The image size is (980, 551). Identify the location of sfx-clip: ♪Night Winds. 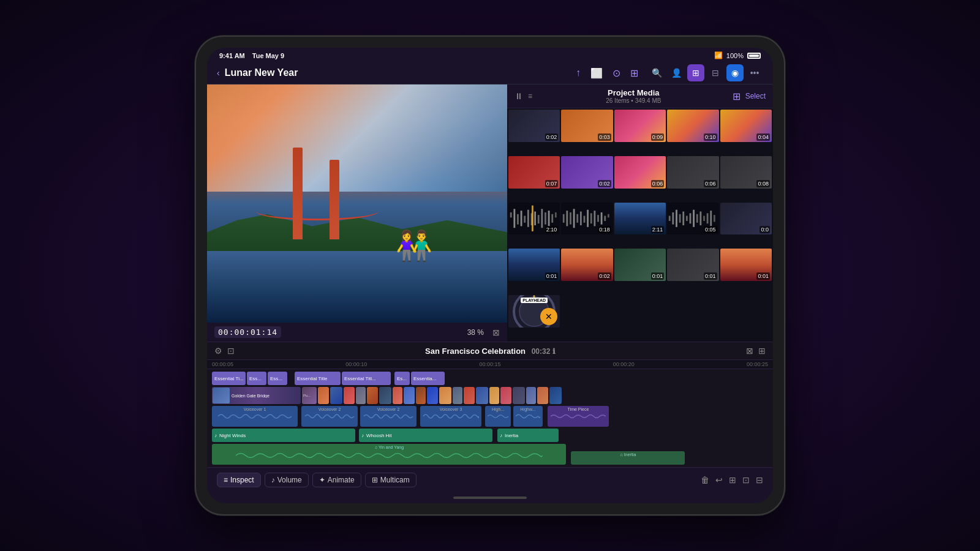
(284, 435).